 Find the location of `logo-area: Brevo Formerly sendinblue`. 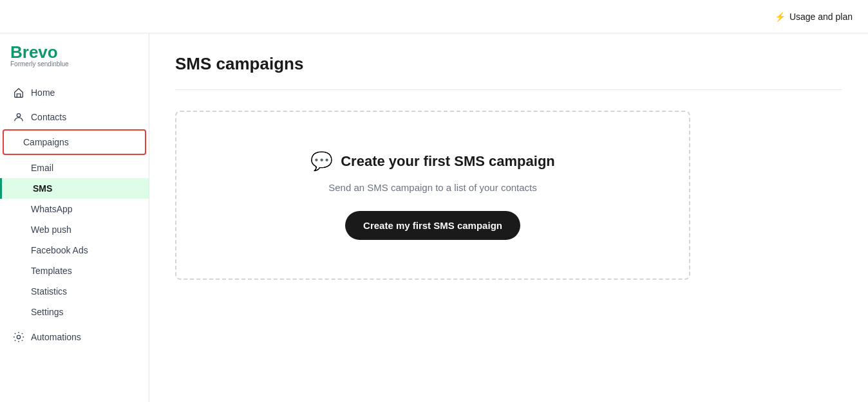

logo-area: Brevo Formerly sendinblue is located at coordinates (75, 62).